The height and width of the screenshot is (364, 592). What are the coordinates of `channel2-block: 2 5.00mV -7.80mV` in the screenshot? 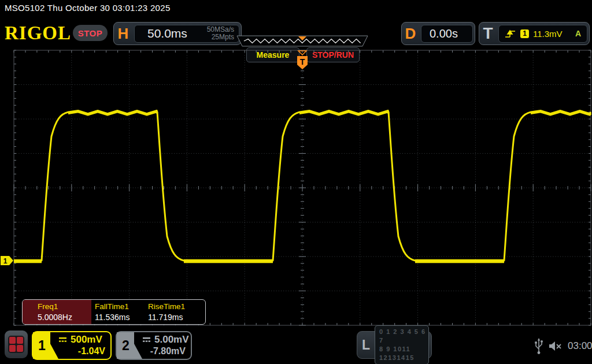 It's located at (154, 346).